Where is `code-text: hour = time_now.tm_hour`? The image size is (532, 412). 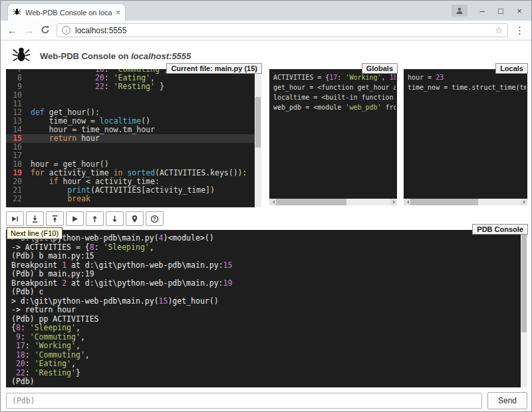
code-text: hour = time_now.tm_hour is located at coordinates (93, 130).